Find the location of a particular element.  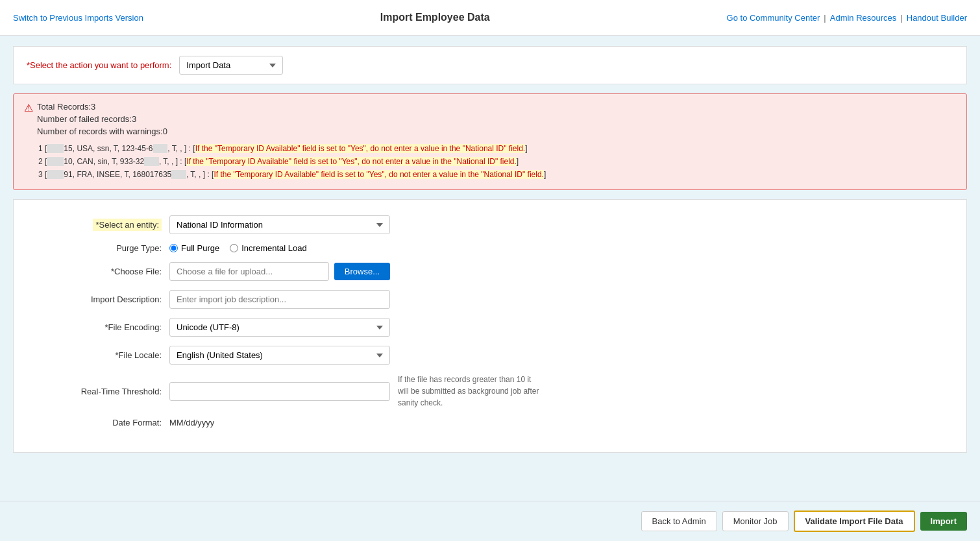

description-row: Import Description: is located at coordinates (490, 300).